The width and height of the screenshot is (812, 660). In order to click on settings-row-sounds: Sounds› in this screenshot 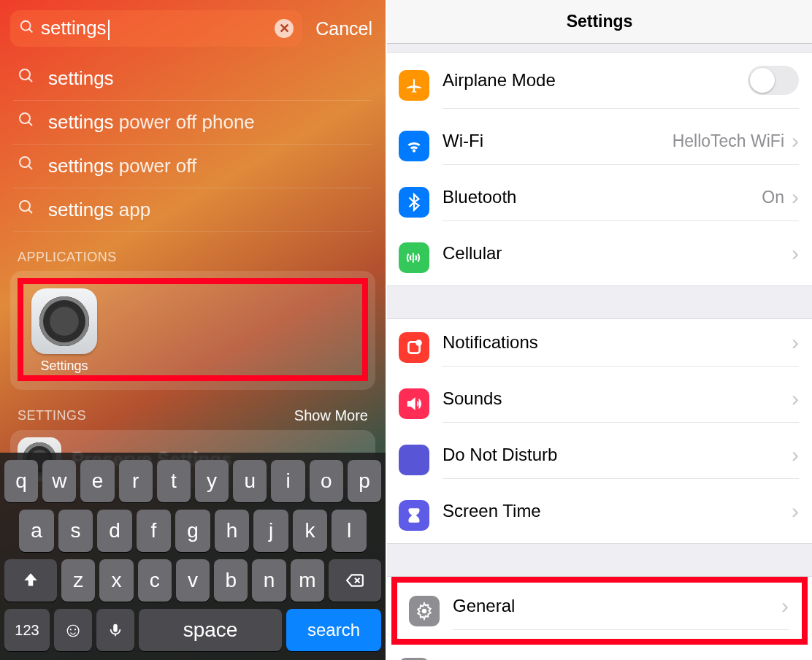, I will do `click(600, 403)`.